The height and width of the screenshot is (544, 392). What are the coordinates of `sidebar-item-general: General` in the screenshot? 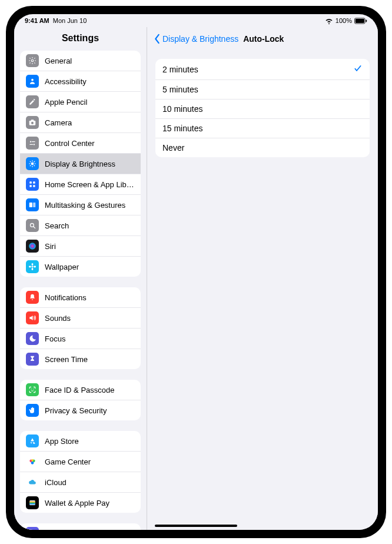 It's located at (80, 61).